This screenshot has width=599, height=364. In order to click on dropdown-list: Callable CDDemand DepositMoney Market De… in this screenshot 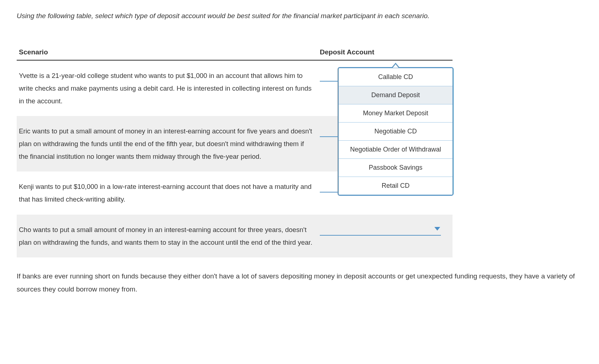, I will do `click(396, 131)`.